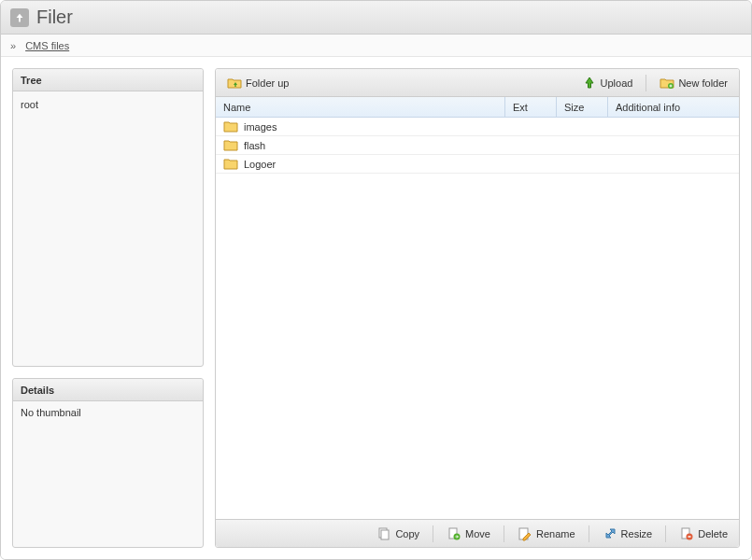 This screenshot has height=560, width=752. Describe the element at coordinates (398, 534) in the screenshot. I see `copy-button: Copy` at that location.